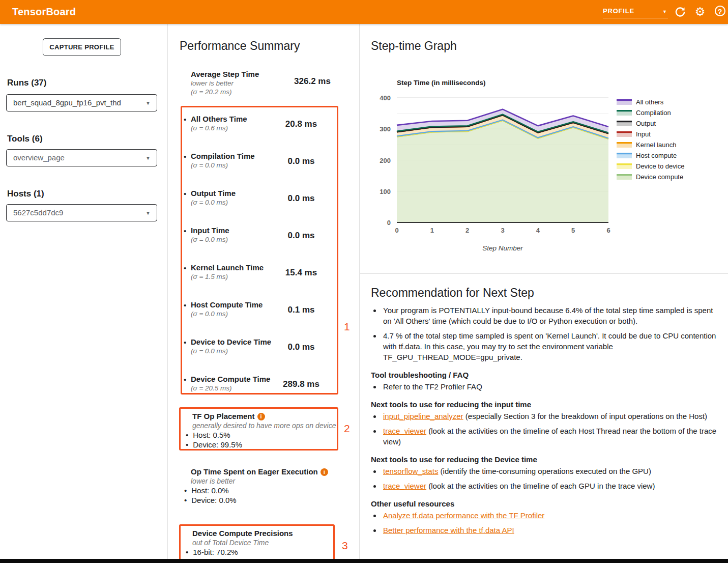 The height and width of the screenshot is (563, 728). I want to click on runs-select: bert_squad_8gpu_fp16_pvt_thd ▼, so click(81, 103).